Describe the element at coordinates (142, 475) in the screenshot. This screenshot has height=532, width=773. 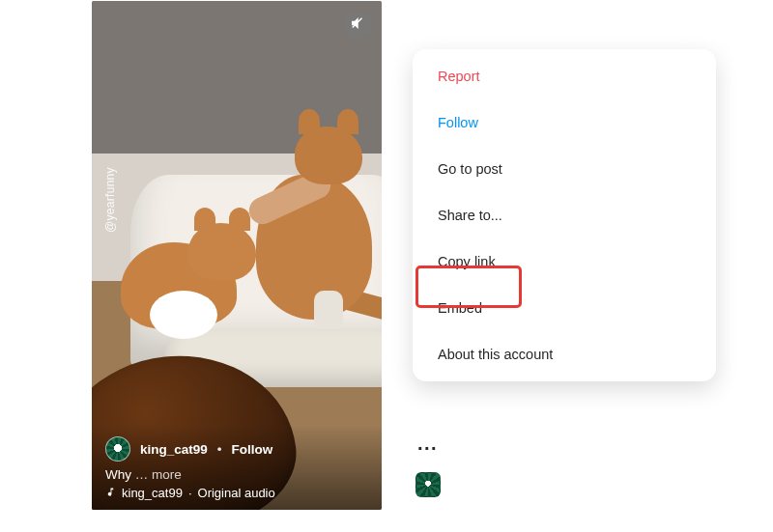
I see `caption-ellipsis: …` at that location.